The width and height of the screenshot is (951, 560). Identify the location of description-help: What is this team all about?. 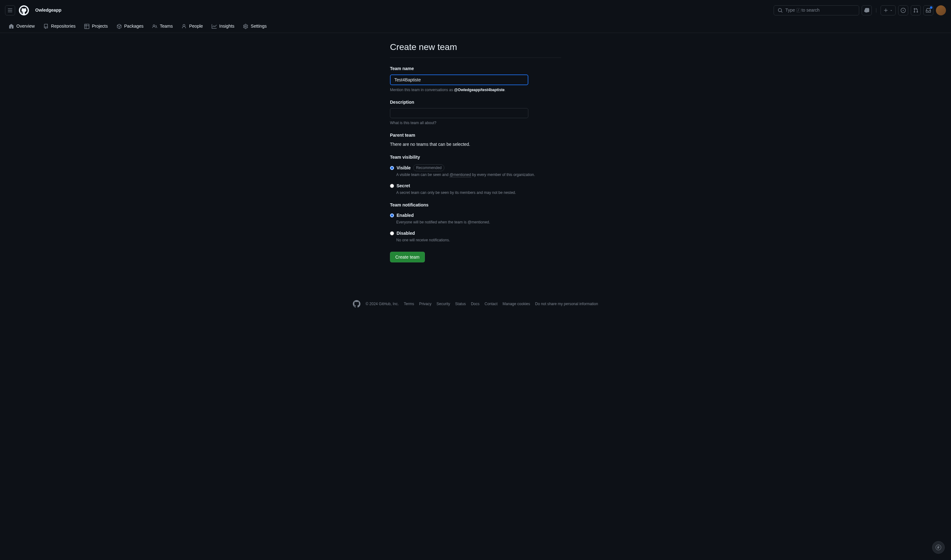
(476, 123).